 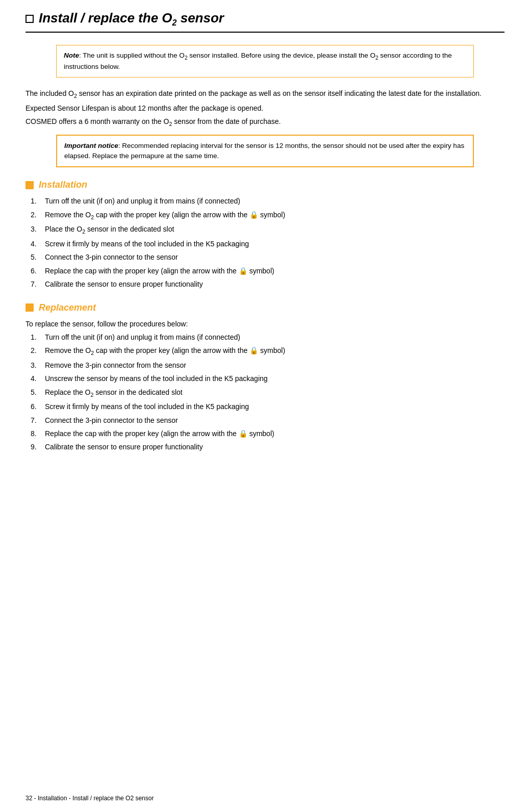 What do you see at coordinates (267, 230) in the screenshot?
I see `list-item: 3. Place the O2 sensor in the dedicated …` at bounding box center [267, 230].